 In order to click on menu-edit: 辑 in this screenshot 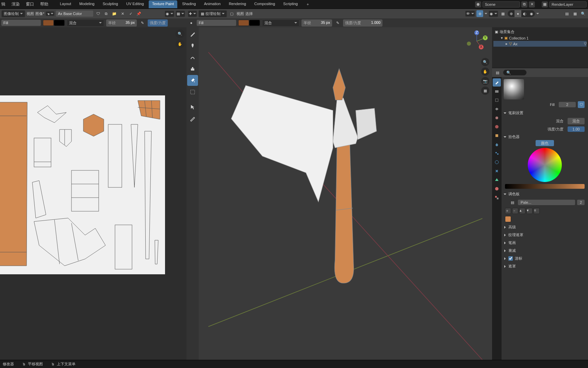, I will do `click(3, 4)`.